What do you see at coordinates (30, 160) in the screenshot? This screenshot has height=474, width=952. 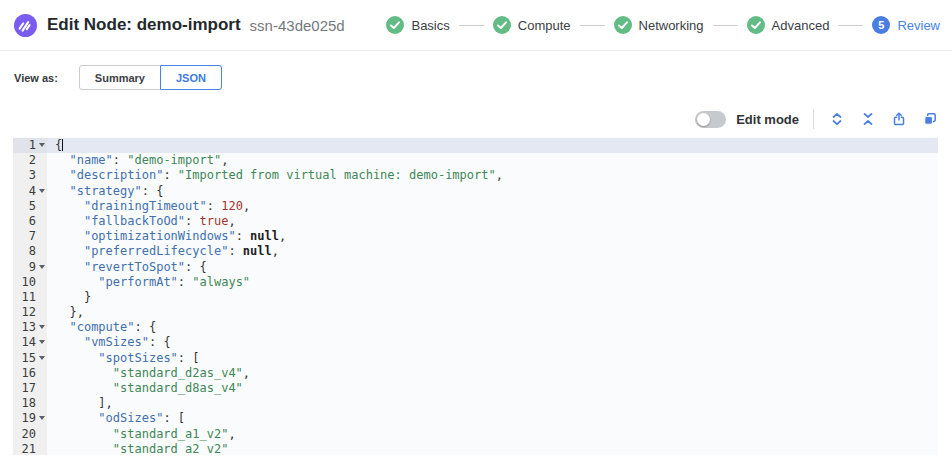 I see `line-number: 2` at bounding box center [30, 160].